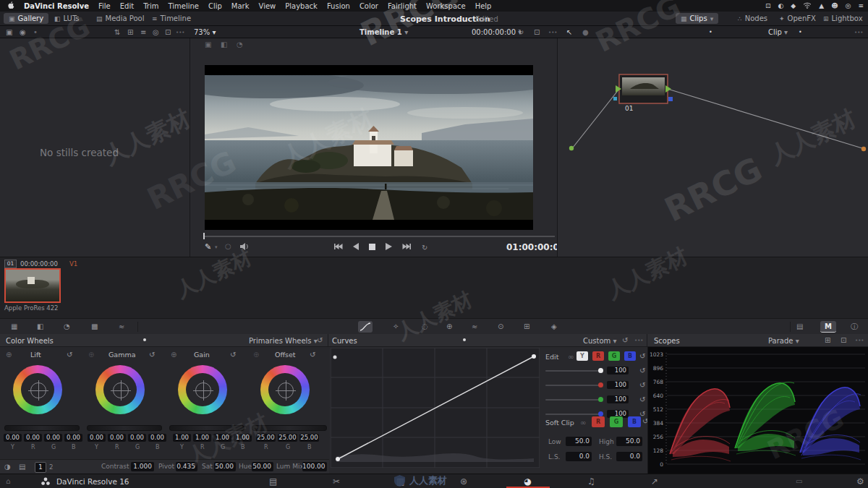 This screenshot has height=488, width=868. What do you see at coordinates (781, 6) in the screenshot?
I see `adjust-icon: ◐` at bounding box center [781, 6].